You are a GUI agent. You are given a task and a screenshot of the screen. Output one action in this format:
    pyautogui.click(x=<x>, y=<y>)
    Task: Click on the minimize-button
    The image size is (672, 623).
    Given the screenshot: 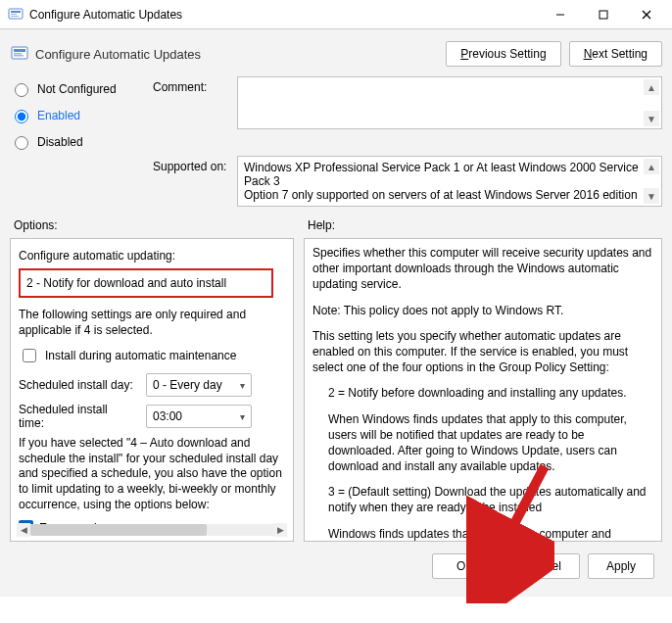 What is the action you would take?
    pyautogui.click(x=560, y=15)
    